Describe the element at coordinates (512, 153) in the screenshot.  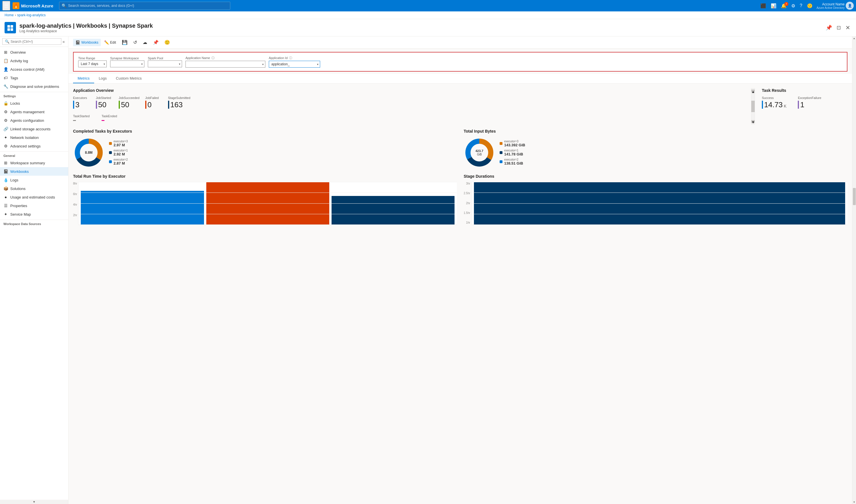
I see `total-input-bytes-legend: executor=3 143.392 GiB executor=1 141.78…` at that location.